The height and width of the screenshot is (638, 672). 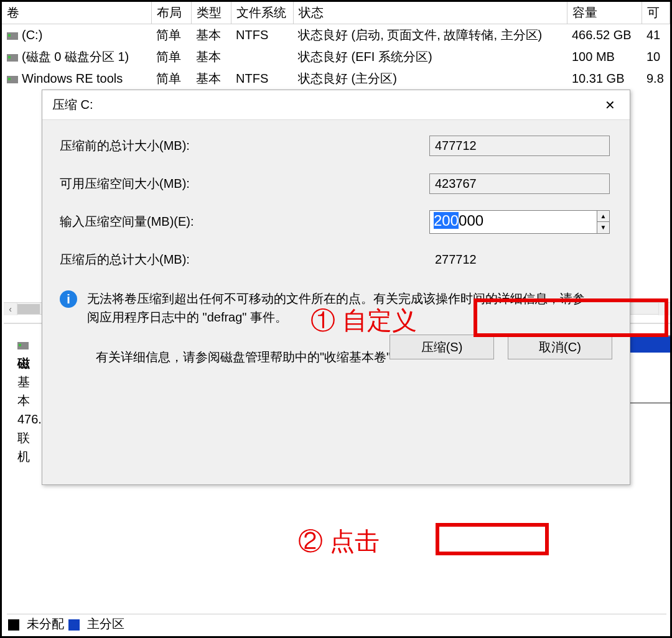 I want to click on label-avail-space: 可用压缩空间大小(MB):, so click(x=159, y=184).